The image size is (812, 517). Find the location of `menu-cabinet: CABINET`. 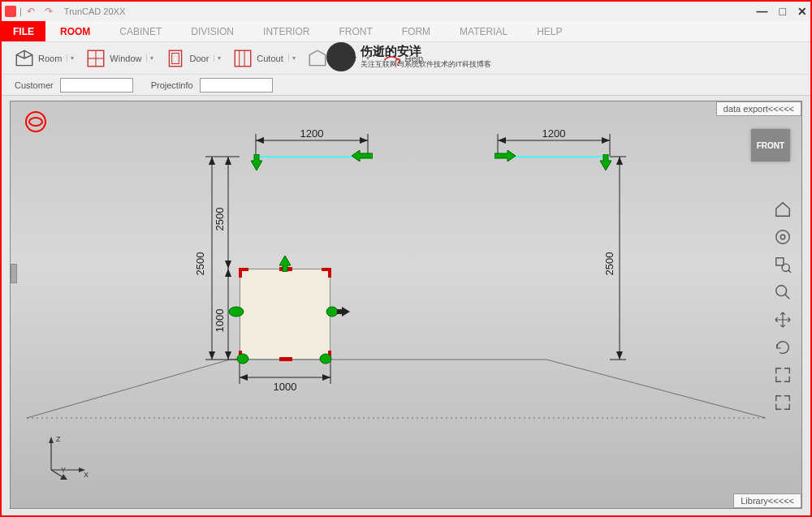

menu-cabinet: CABINET is located at coordinates (140, 31).